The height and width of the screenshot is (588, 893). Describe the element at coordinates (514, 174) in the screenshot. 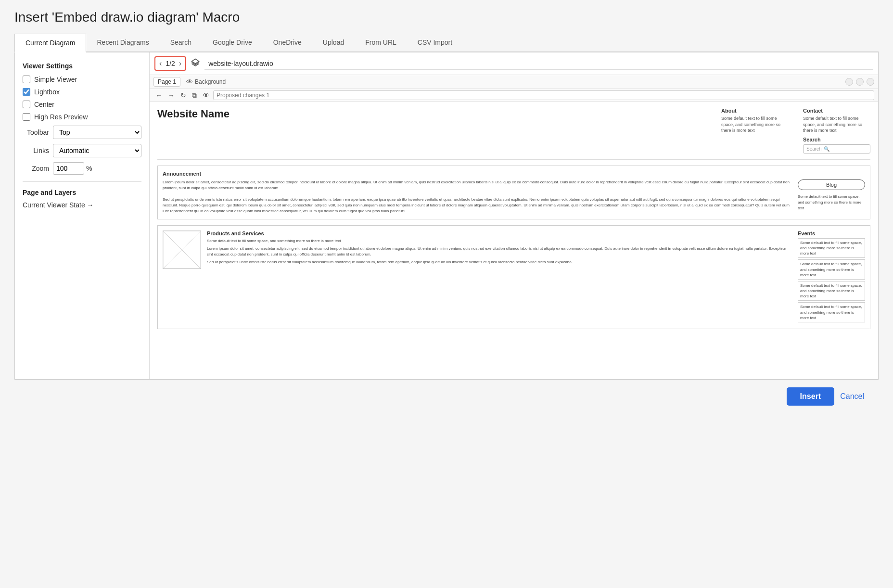

I see `announcement-title: Announcement` at that location.